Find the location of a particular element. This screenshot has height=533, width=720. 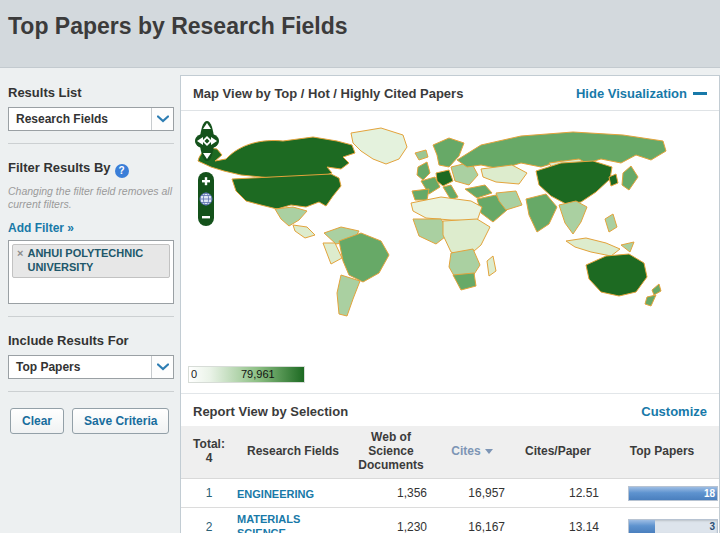

documents-value: 1,356 is located at coordinates (391, 493).